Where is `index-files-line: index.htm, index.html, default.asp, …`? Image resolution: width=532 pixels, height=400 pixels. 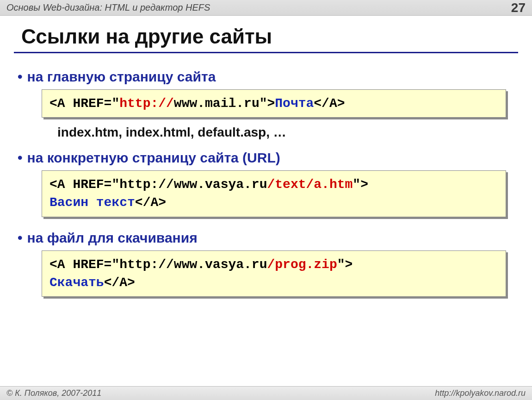 index-files-line: index.htm, index.html, default.asp, … is located at coordinates (286, 132).